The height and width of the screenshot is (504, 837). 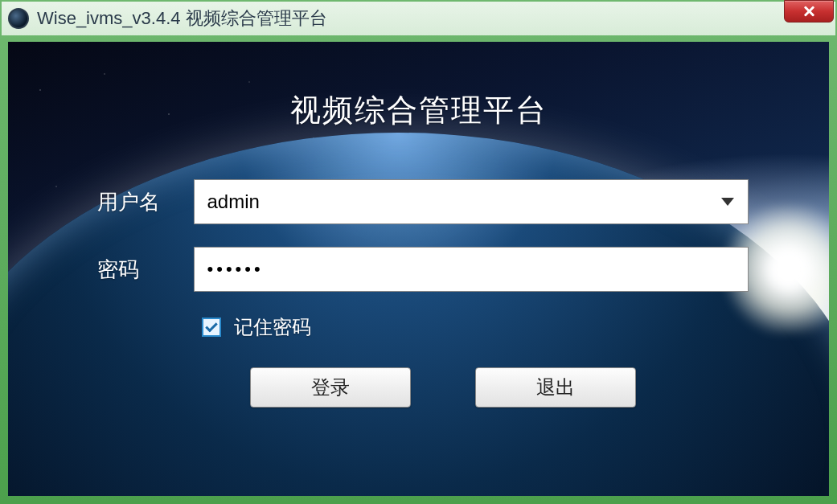 What do you see at coordinates (471, 202) in the screenshot?
I see `username-input` at bounding box center [471, 202].